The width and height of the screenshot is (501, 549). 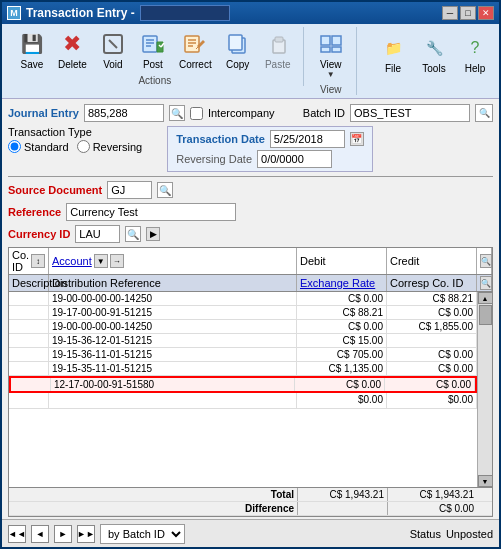 What do you see at coordinates (484, 283) in the screenshot?
I see `header-scroll-cell: 🔍` at bounding box center [484, 283].